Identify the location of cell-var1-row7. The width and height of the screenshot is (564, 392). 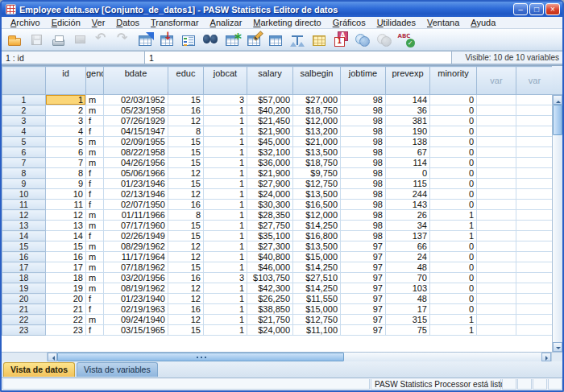
(496, 163).